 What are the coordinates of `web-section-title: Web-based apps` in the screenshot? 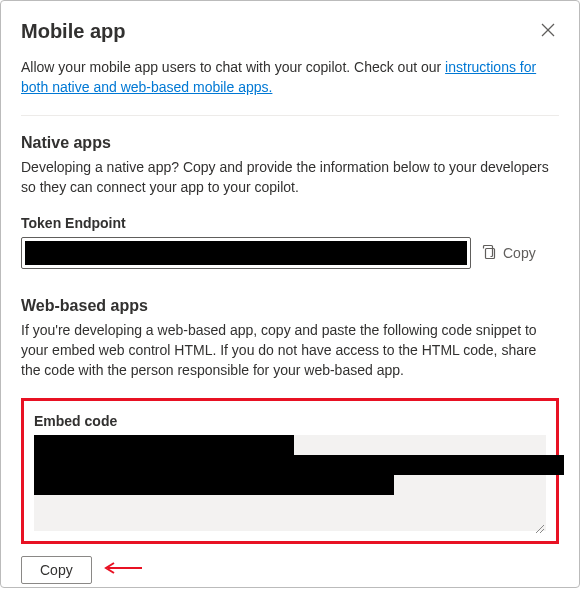 It's located at (290, 306).